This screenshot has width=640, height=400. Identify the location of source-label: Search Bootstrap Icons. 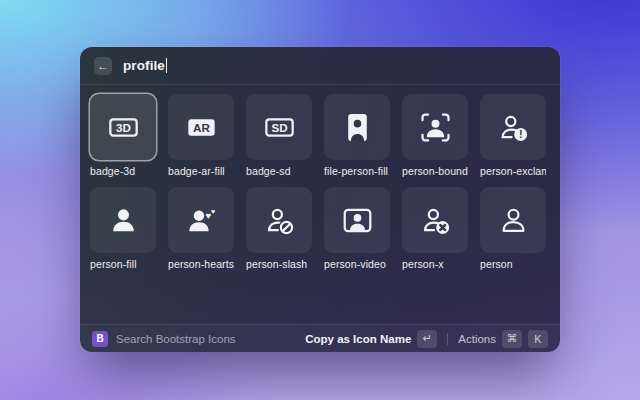
(176, 339).